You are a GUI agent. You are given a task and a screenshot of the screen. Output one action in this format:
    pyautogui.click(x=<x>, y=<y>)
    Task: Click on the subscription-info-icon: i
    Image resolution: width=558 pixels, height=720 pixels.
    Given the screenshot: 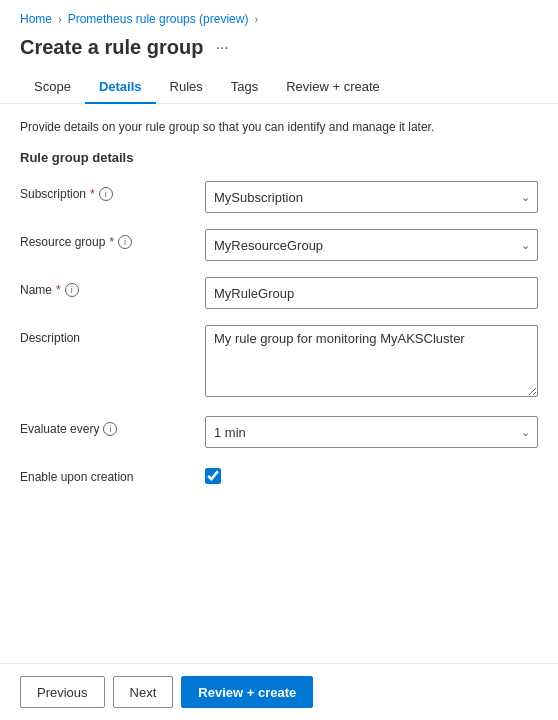 What is the action you would take?
    pyautogui.click(x=106, y=194)
    